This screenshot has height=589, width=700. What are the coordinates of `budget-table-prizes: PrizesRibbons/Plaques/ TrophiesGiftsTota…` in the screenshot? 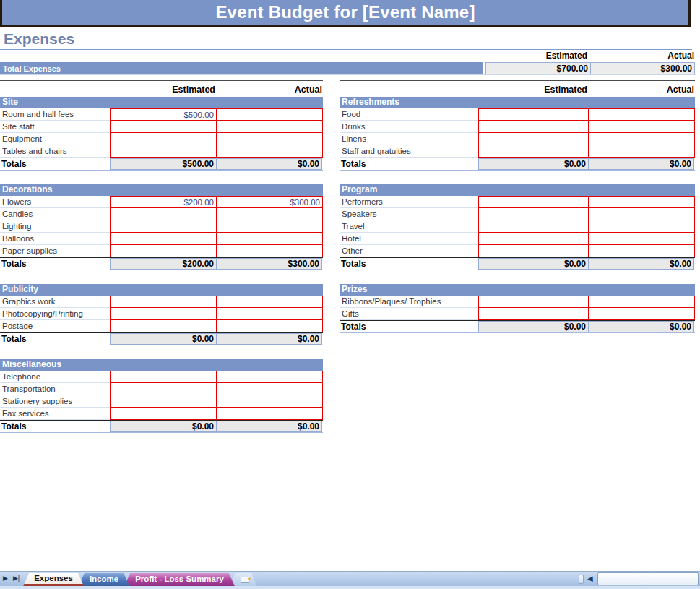 It's located at (517, 309).